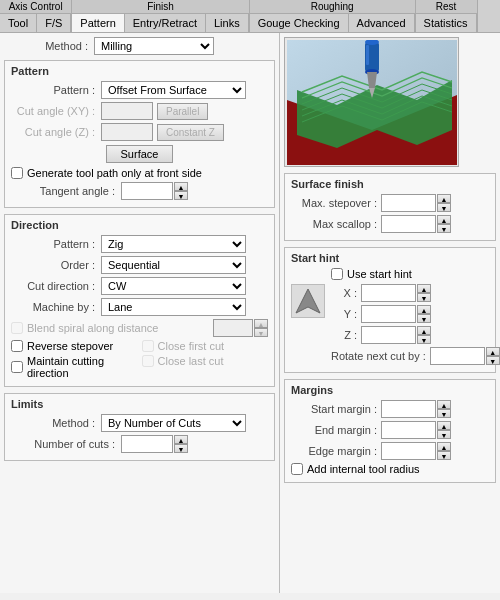 This screenshot has width=500, height=600. What do you see at coordinates (174, 307) in the screenshot?
I see `machine-by-select: LaneArea` at bounding box center [174, 307].